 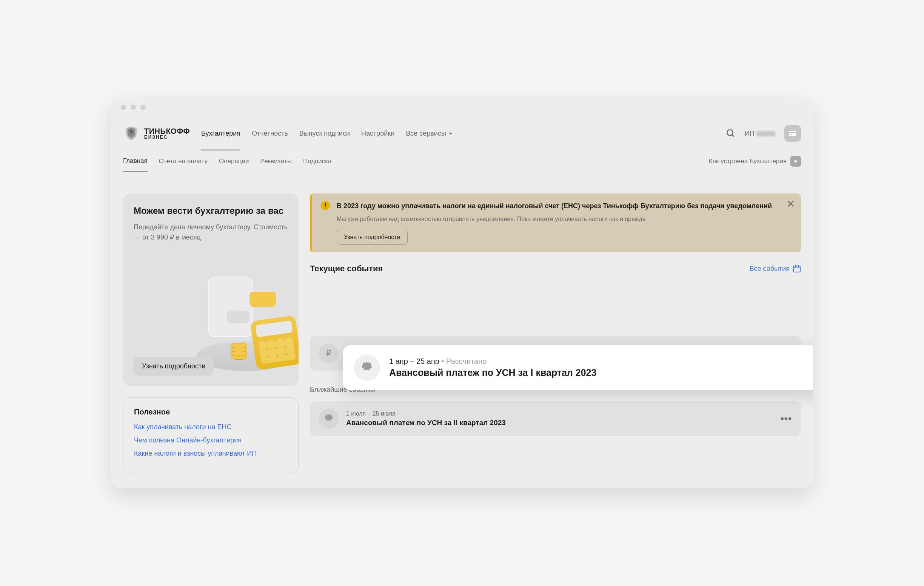 What do you see at coordinates (143, 108) in the screenshot?
I see `window-dot-maximize` at bounding box center [143, 108].